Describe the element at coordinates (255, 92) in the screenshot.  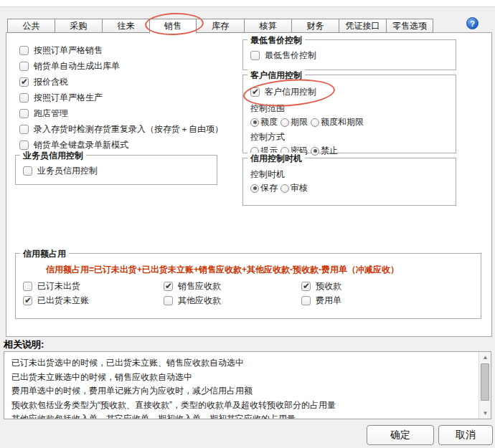
I see `customer-credit-checkbox` at that location.